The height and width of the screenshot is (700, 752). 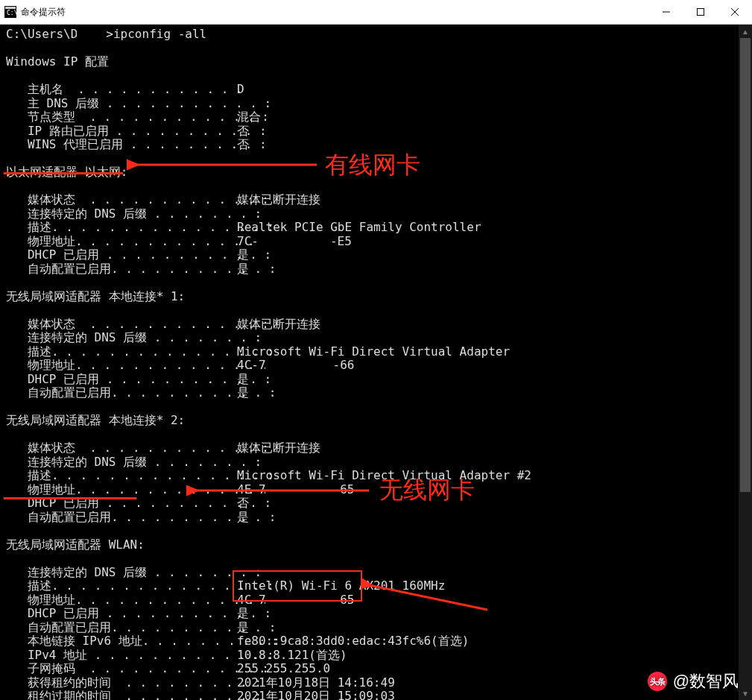 I want to click on scroll-down-arrow: ▼, so click(x=745, y=693).